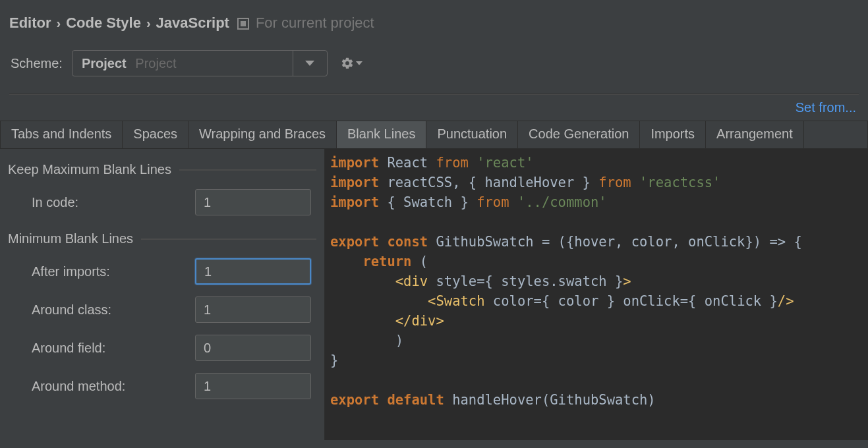 The image size is (868, 448). Describe the element at coordinates (262, 134) in the screenshot. I see `tab-wrapping-and-braces: Wrapping and Braces` at that location.